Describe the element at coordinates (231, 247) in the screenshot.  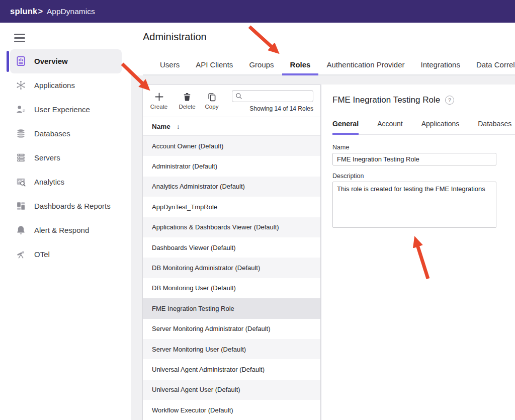
I see `role-row: Dashboards Viewer (Default)` at that location.